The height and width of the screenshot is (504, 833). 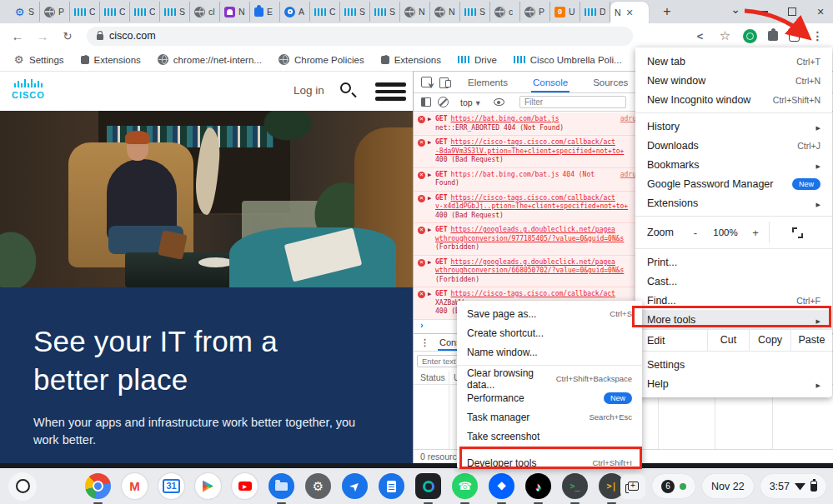 I want to click on browser-tab: A, so click(x=295, y=12).